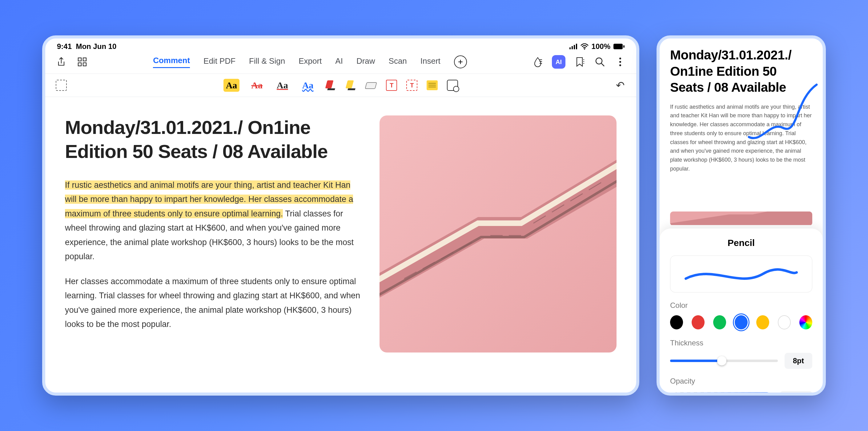  I want to click on pencil-sheet: Pencil Color Thickness 8pt Opacity, so click(741, 312).